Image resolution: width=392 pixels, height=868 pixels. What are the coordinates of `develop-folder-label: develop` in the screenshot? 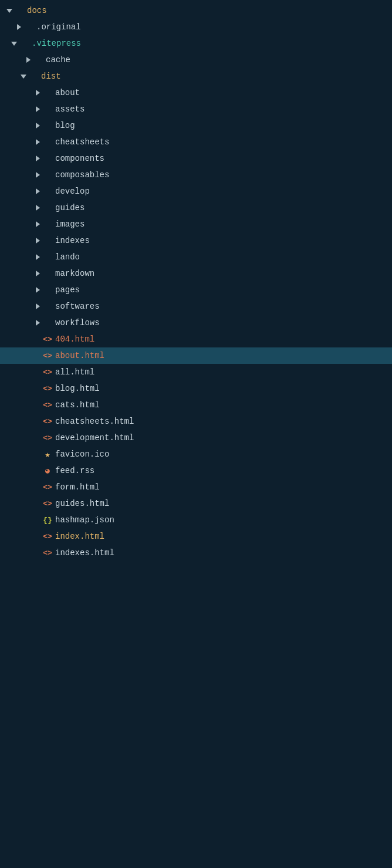 It's located at (221, 191).